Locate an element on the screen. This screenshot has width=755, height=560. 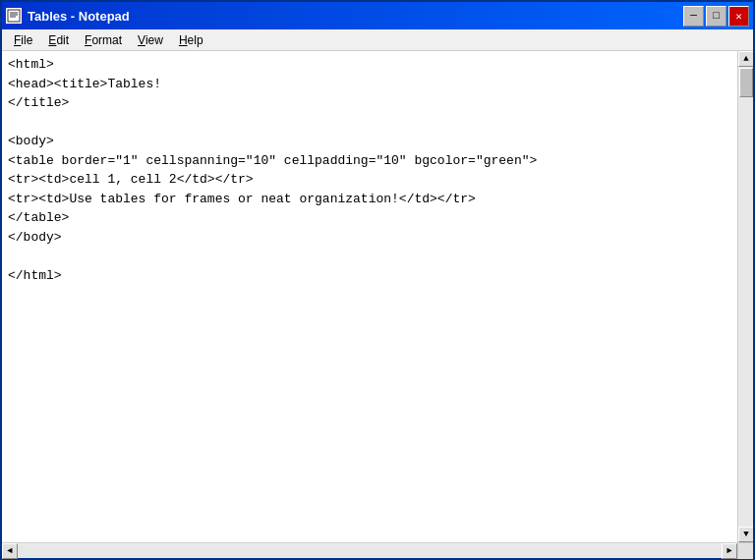
menu-item-view: View is located at coordinates (150, 40).